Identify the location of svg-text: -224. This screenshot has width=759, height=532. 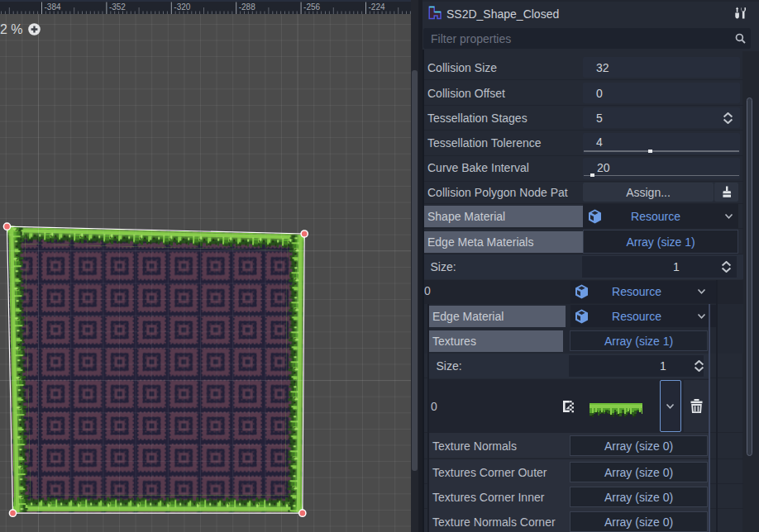
(377, 7).